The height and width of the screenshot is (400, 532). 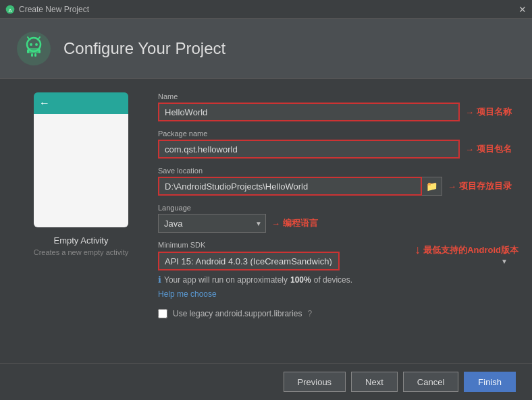 I want to click on finish-button: Finish, so click(x=490, y=382).